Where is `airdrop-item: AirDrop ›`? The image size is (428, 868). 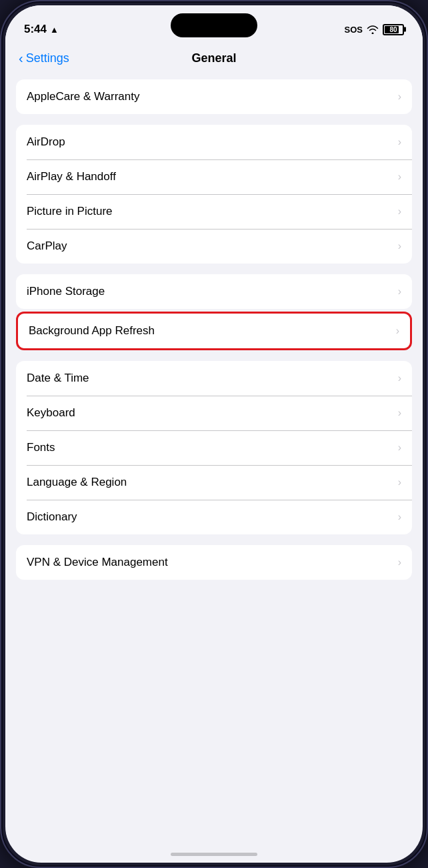
airdrop-item: AirDrop › is located at coordinates (214, 142).